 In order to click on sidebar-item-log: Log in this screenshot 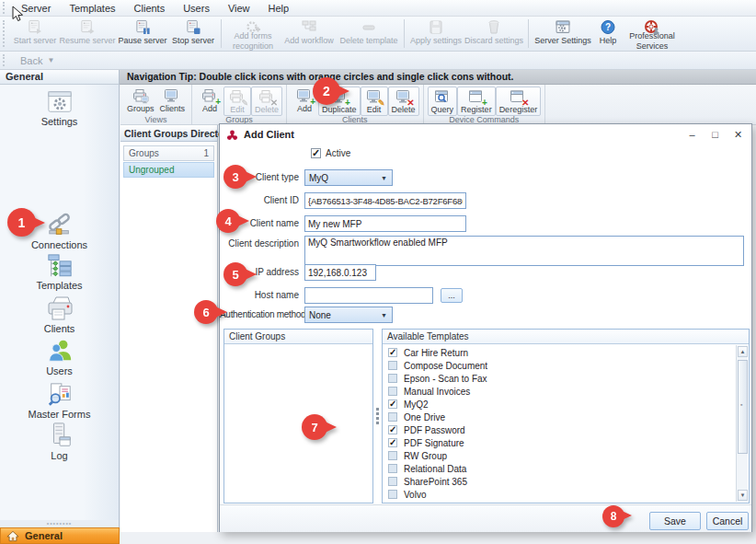, I will do `click(59, 442)`.